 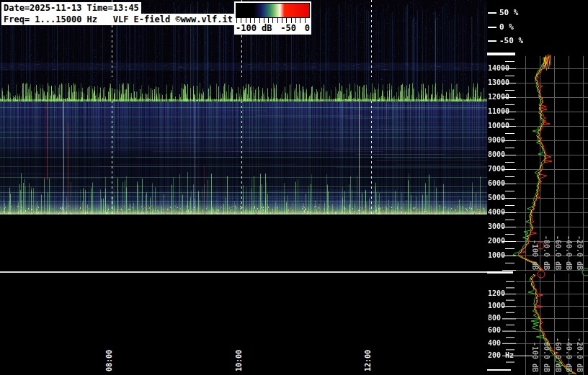 What do you see at coordinates (494, 318) in the screenshot?
I see `freq-label-800: 800` at bounding box center [494, 318].